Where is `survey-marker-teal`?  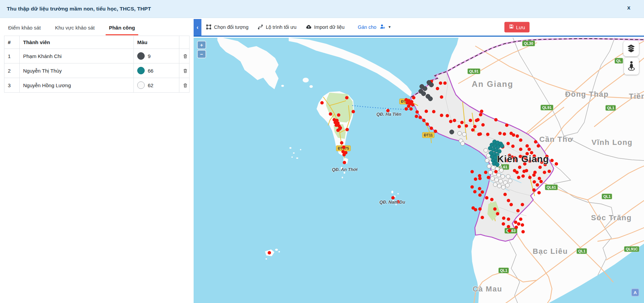 survey-marker-teal is located at coordinates (502, 146).